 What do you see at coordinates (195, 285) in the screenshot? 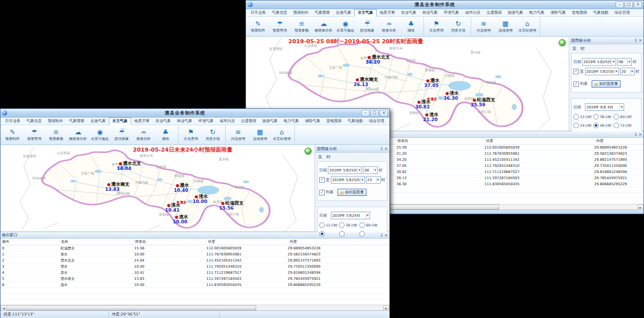
I see `table-row: 6溇水10.00111.83056505043529.606685295229` at bounding box center [195, 285].